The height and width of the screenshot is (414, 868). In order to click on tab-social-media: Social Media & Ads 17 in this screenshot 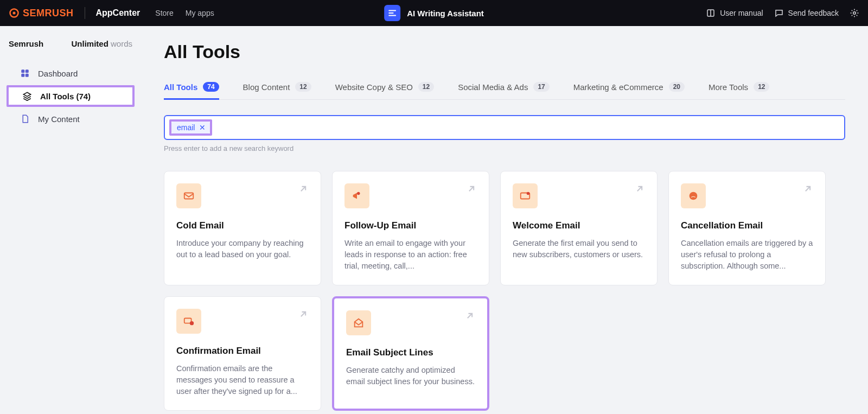, I will do `click(503, 88)`.